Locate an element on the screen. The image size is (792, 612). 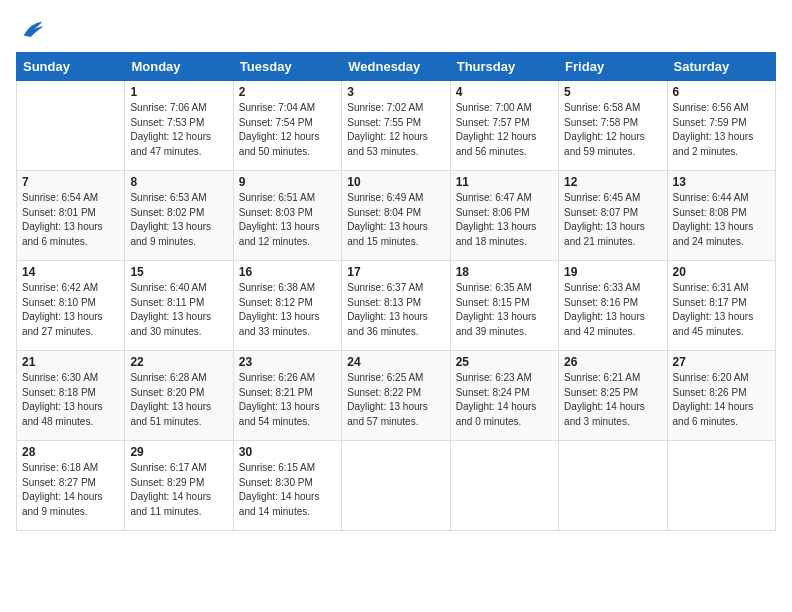
day-info: Sunrise: 6:54 AMSunset: 8:01 PMDaylight:… is located at coordinates (70, 220).